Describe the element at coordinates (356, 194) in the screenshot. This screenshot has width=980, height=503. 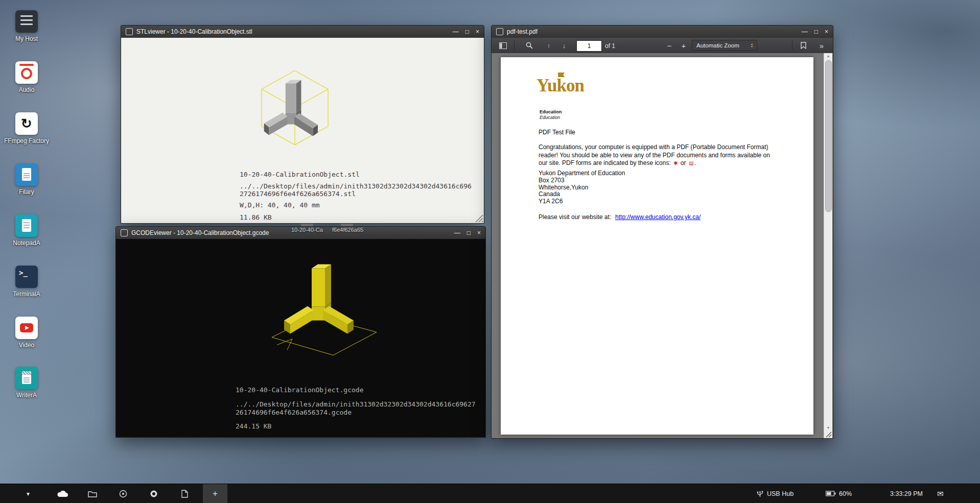
I see `stl-filepath-line2: 2726174696f6e4f626a656374.stl` at that location.